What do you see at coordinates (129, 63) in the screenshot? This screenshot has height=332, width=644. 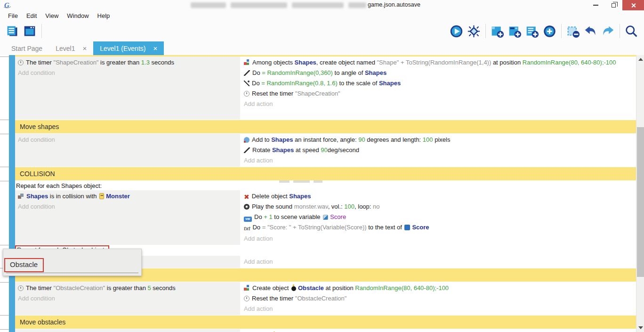 I see `condition-line: The timer "ShapeCreation" is greater tha…` at bounding box center [129, 63].